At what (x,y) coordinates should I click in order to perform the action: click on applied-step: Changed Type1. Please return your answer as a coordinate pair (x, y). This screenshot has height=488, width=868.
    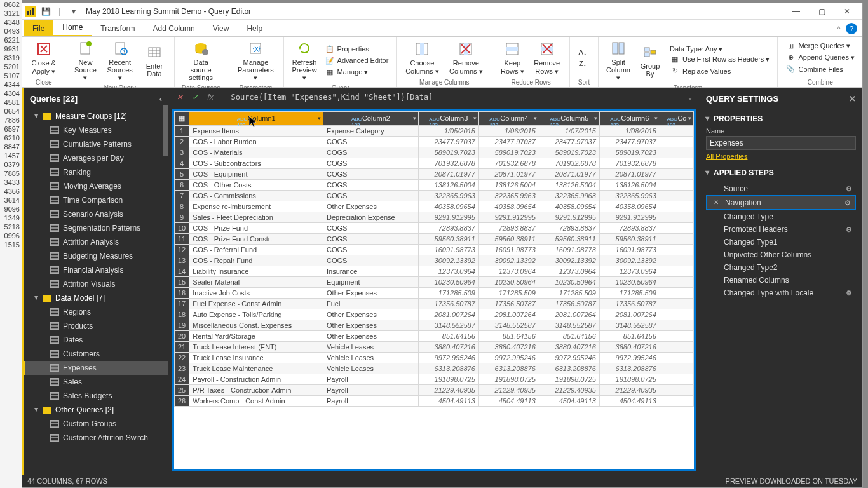
    Looking at the image, I should click on (781, 242).